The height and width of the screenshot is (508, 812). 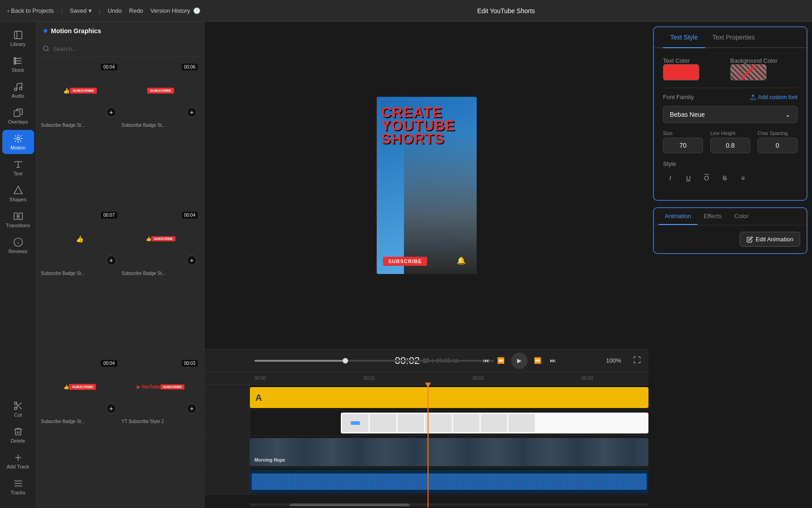 I want to click on sidebar-item-text: Text, so click(x=18, y=168).